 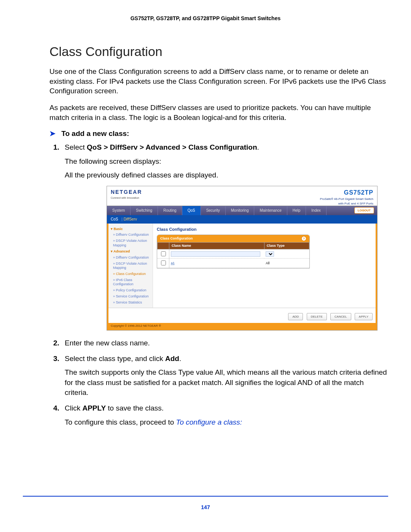 What do you see at coordinates (95, 133) in the screenshot?
I see `procedure-title-text: To add a new class:` at bounding box center [95, 133].